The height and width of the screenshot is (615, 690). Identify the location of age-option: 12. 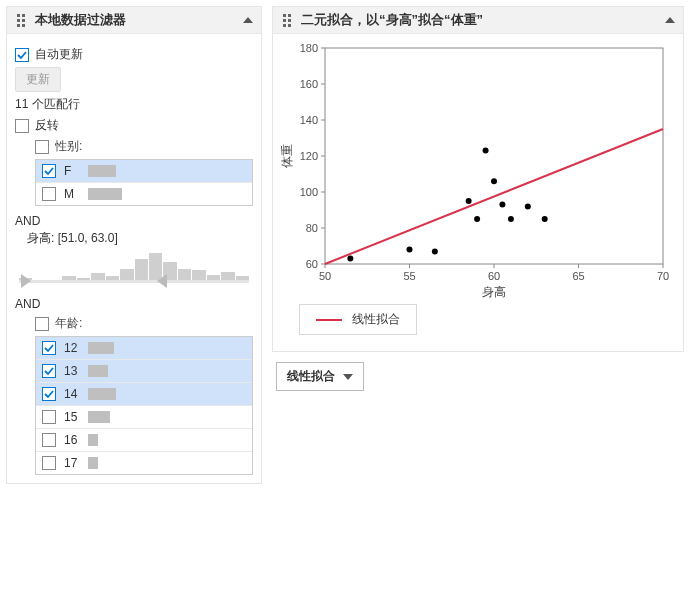
(144, 348).